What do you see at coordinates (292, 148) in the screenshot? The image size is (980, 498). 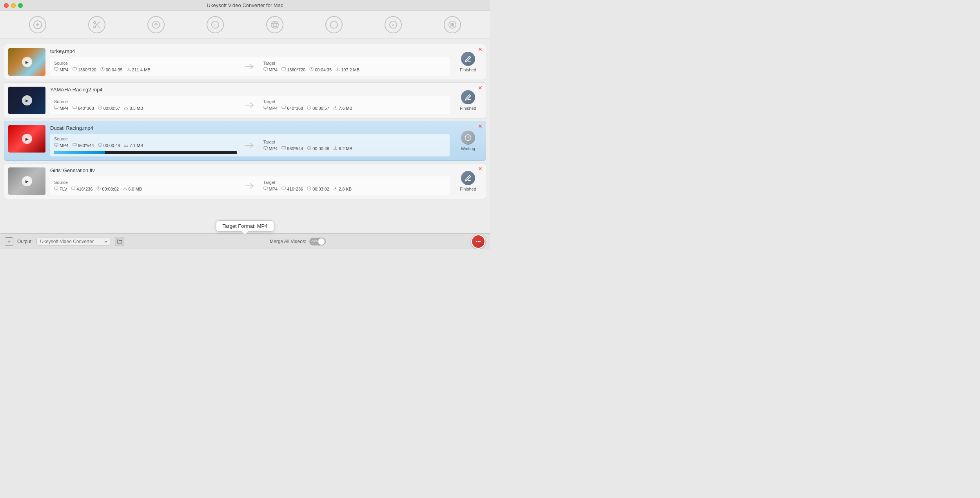 I see `target-resolution: 960*544` at bounding box center [292, 148].